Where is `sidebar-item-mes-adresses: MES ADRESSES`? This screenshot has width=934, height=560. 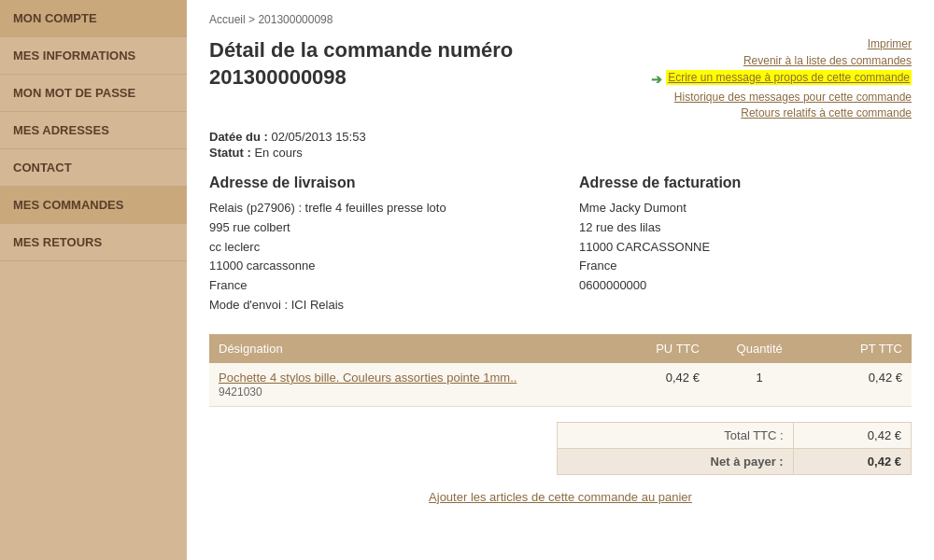 sidebar-item-mes-adresses: MES ADRESSES is located at coordinates (93, 131).